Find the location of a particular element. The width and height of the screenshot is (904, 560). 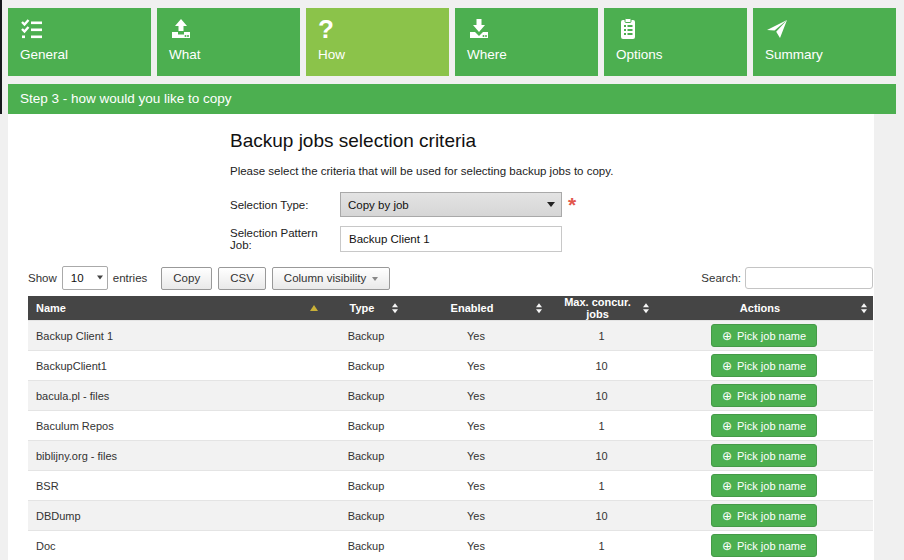

column-header-type: Type is located at coordinates (366, 308).